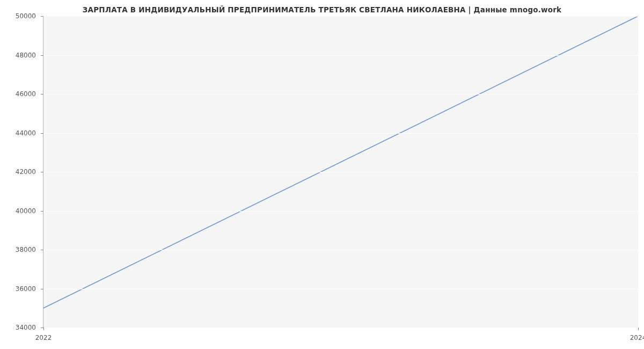 The width and height of the screenshot is (644, 349). Describe the element at coordinates (30, 250) in the screenshot. I see `ytick-label: 38000` at that location.